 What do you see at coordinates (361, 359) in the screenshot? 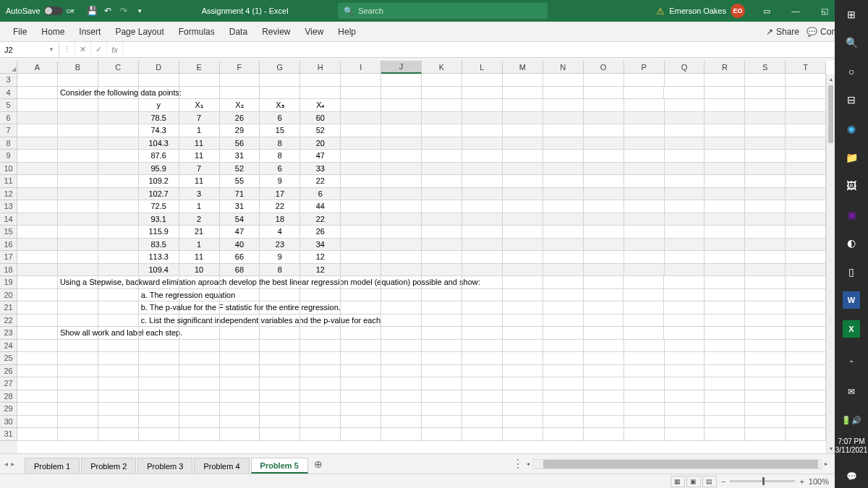
I see `cell-I25` at bounding box center [361, 359].